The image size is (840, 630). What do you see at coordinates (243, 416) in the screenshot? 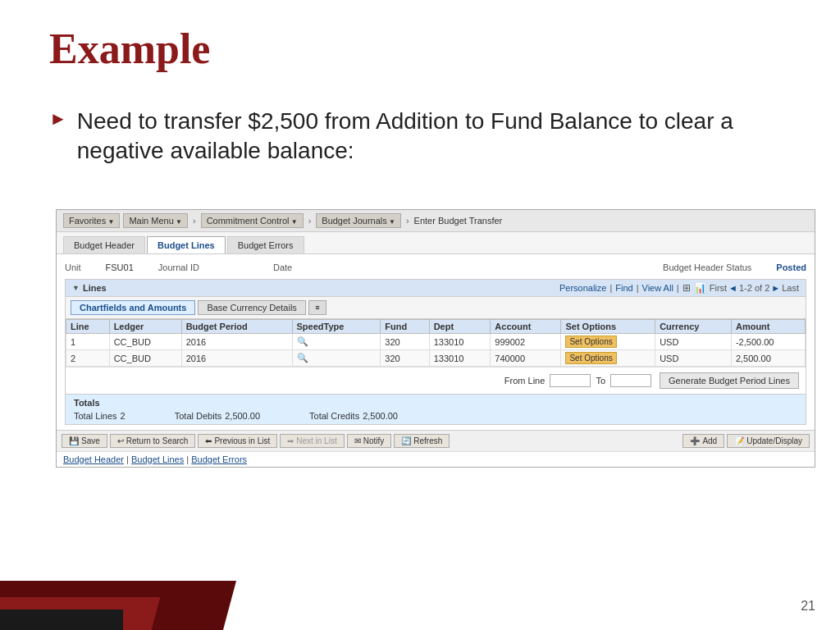
I see `total-debits-value: 2,500.00` at bounding box center [243, 416].